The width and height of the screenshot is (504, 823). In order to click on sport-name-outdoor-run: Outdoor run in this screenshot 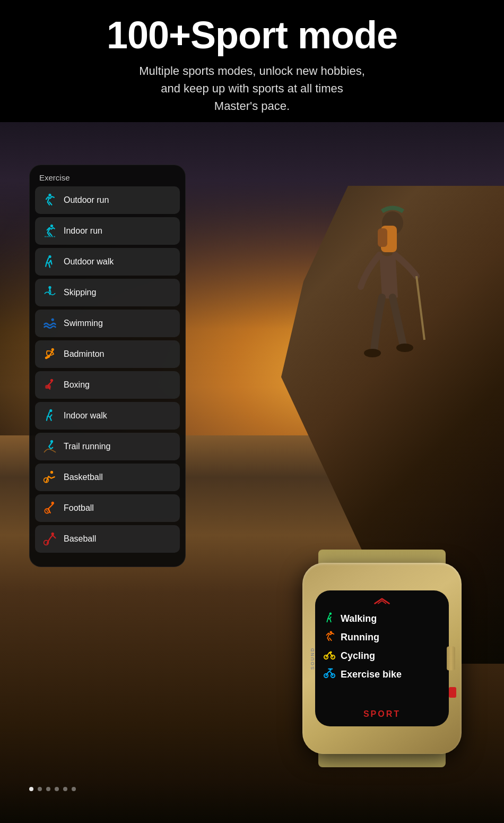, I will do `click(86, 200)`.